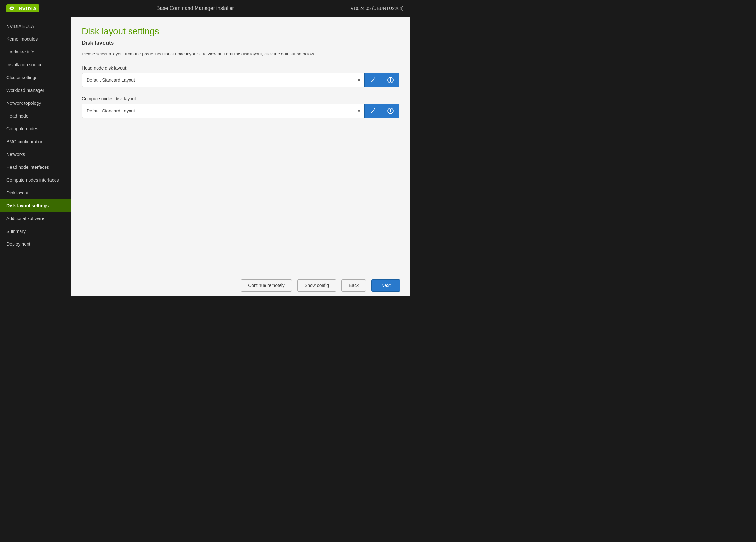 This screenshot has height=542, width=756. What do you see at coordinates (223, 111) in the screenshot?
I see `compute-nodes-select-wrapper: Default Standard Layout ▾` at bounding box center [223, 111].